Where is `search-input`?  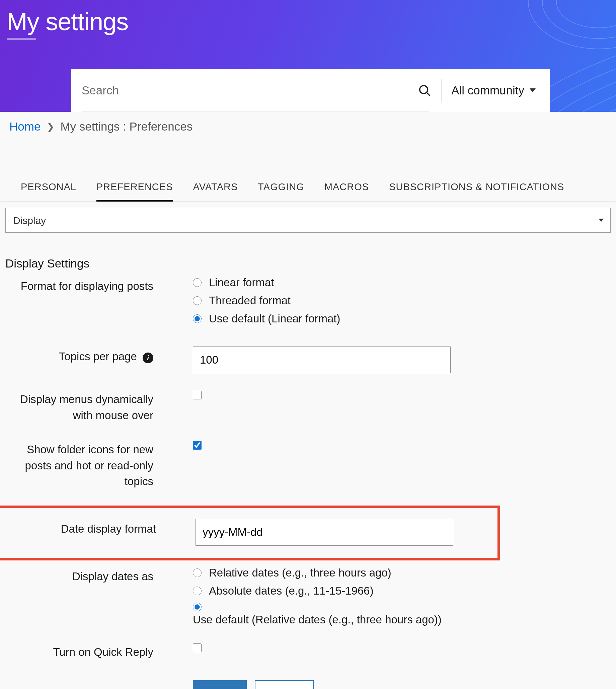
search-input is located at coordinates (242, 90).